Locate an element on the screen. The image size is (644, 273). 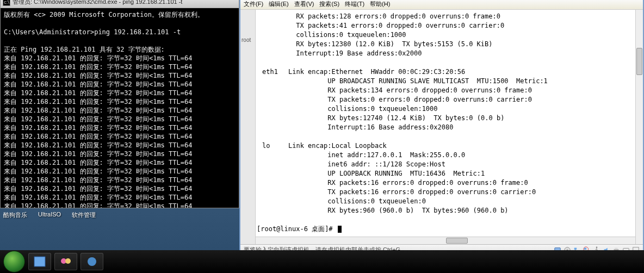
iface-lo: lo is located at coordinates (275, 146).